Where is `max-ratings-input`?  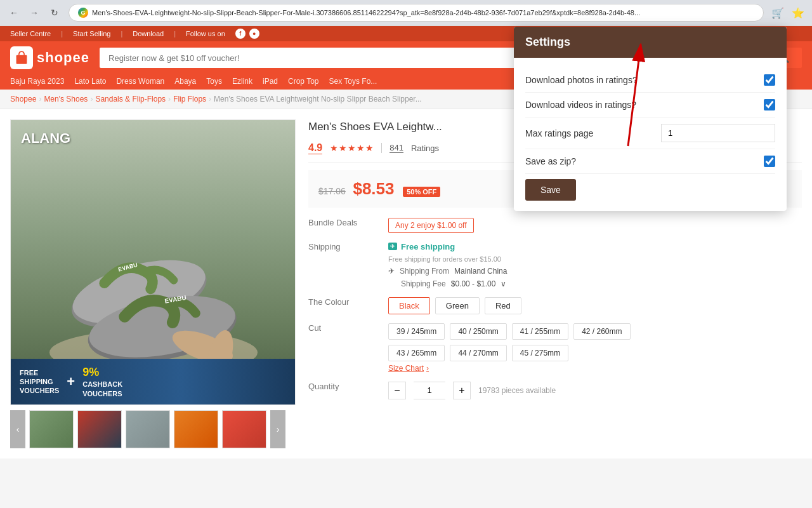 max-ratings-input is located at coordinates (718, 133).